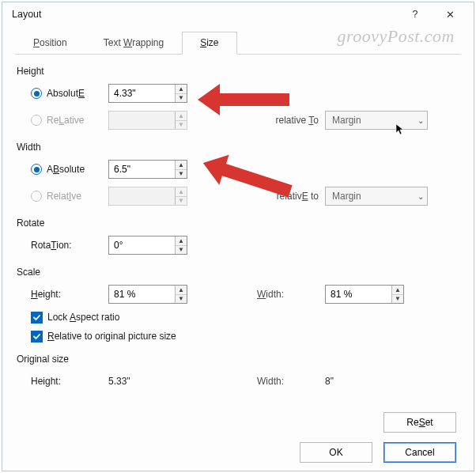 The height and width of the screenshot is (473, 476). What do you see at coordinates (36, 196) in the screenshot?
I see `width-relative-radio` at bounding box center [36, 196].